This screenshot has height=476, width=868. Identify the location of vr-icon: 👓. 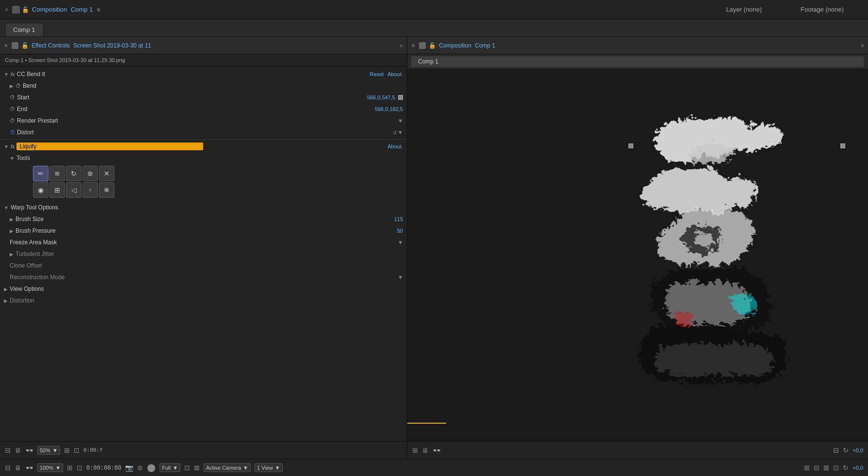
(29, 450).